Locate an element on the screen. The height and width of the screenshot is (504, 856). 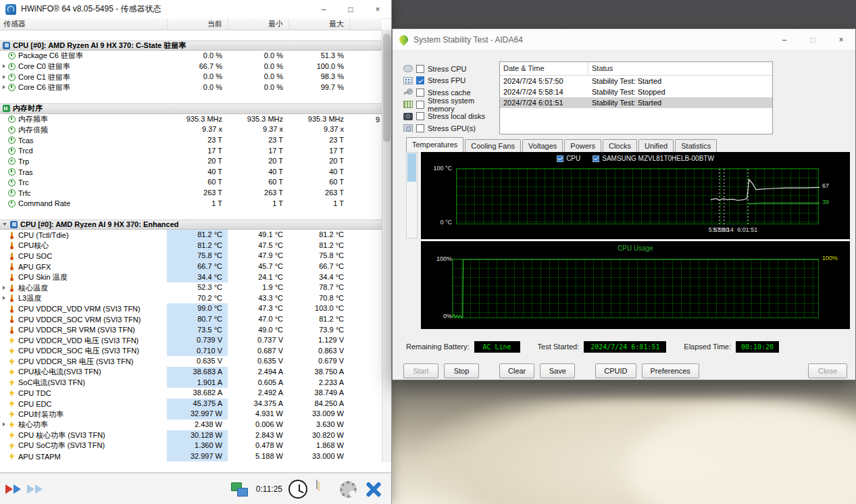
sensor-row: Trfc263 T263 T263 T is located at coordinates (191, 193).